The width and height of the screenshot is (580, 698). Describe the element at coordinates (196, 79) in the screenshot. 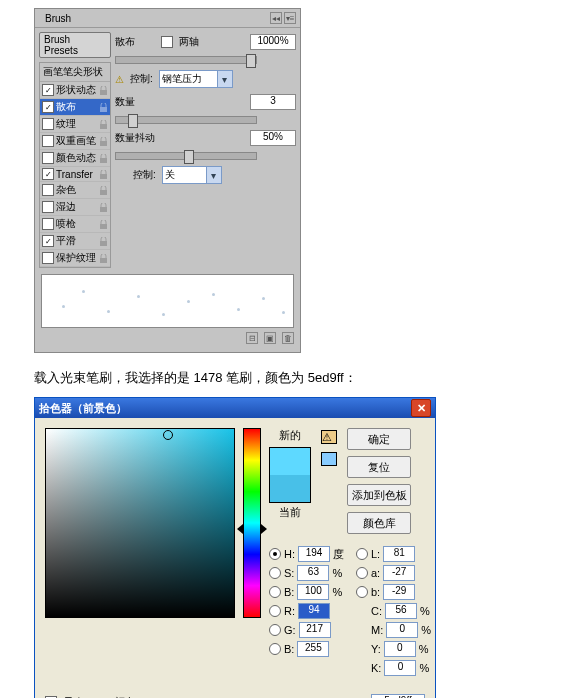

I see `control-dropdown: 钢笔压力▾` at that location.